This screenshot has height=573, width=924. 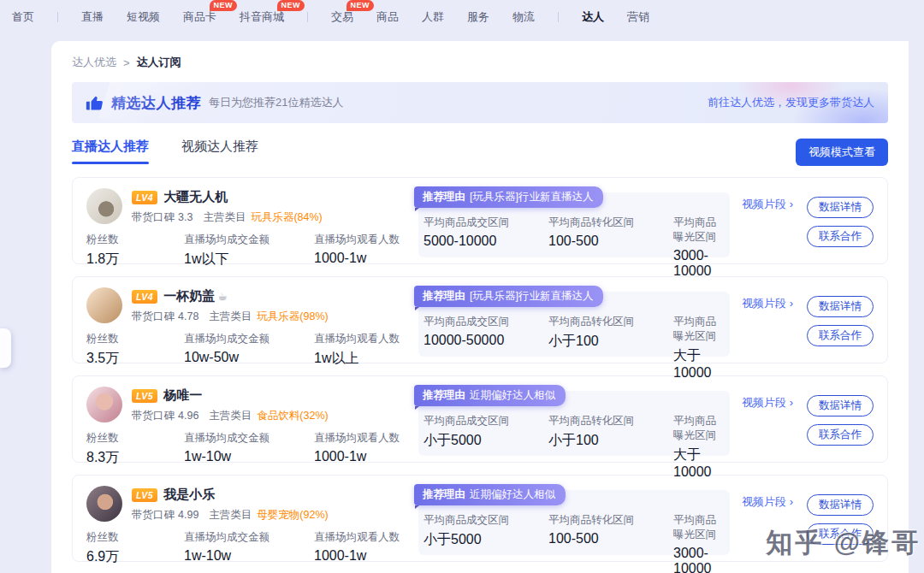 I want to click on metric-value: 3000-10000, so click(x=697, y=559).